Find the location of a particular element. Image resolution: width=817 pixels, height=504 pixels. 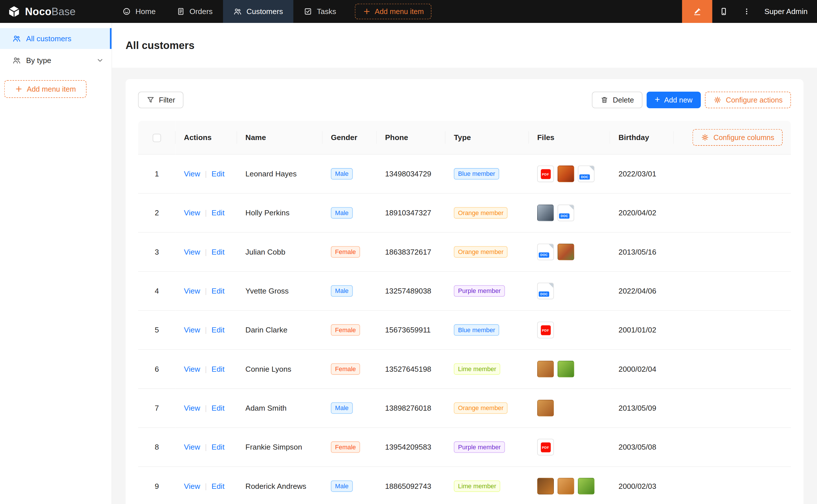

add-new-button: + Add new is located at coordinates (674, 100).